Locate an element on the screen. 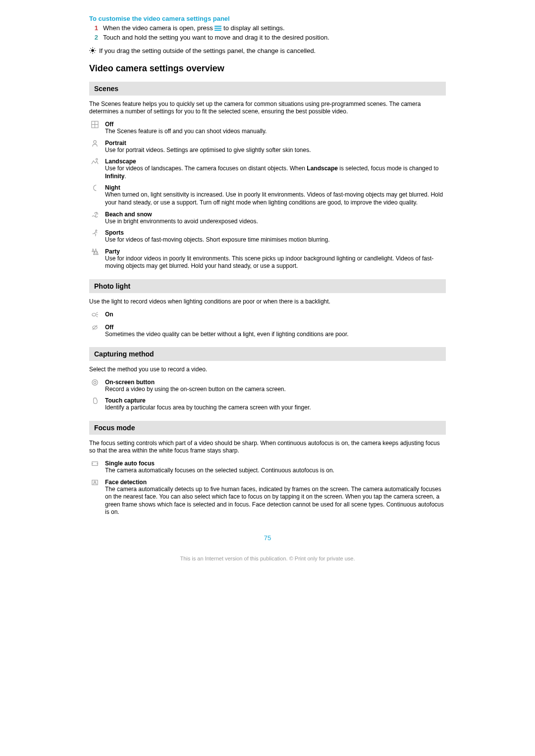  face-detect-title: Face detection is located at coordinates (275, 482).